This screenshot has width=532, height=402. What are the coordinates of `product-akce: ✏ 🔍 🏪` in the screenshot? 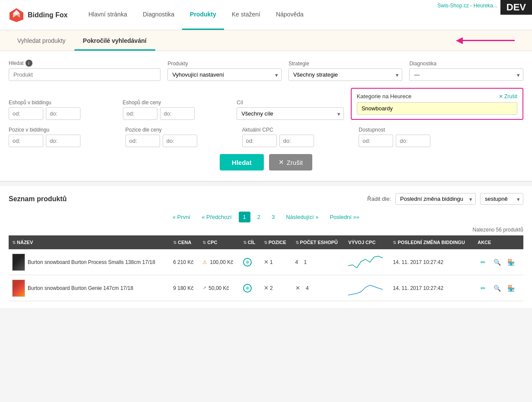 It's located at (499, 288).